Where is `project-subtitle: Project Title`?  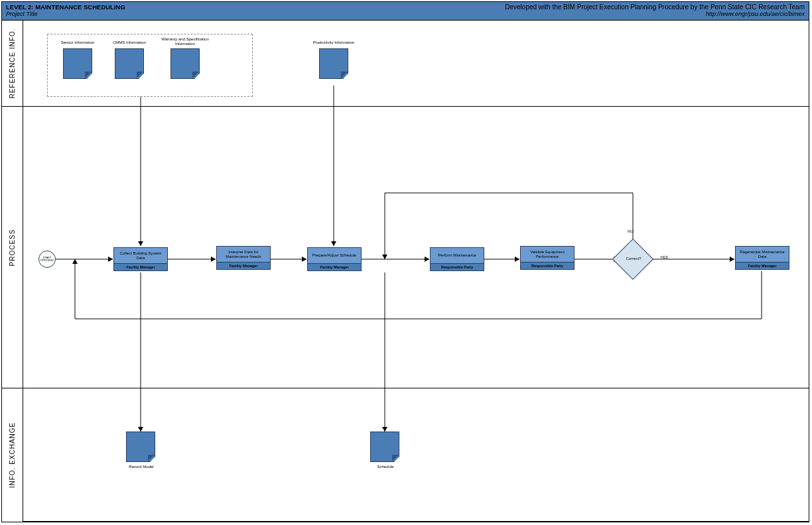
project-subtitle: Project Title is located at coordinates (66, 14).